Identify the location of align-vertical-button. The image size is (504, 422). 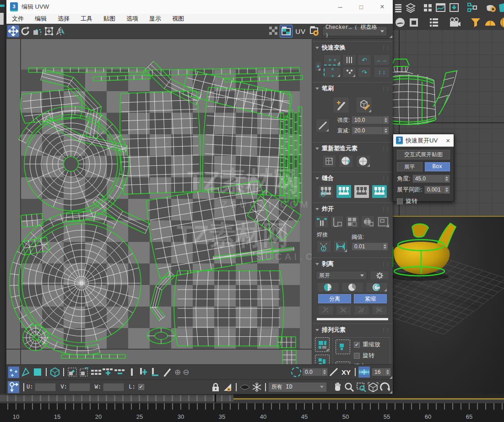
(349, 60).